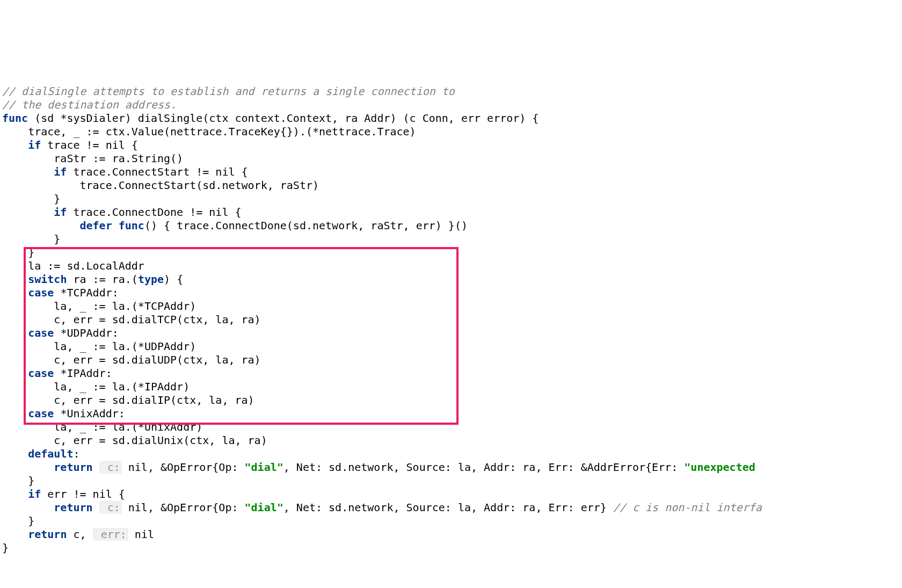 The width and height of the screenshot is (902, 588). What do you see at coordinates (157, 172) in the screenshot?
I see `code-token: trace.ConnectStart != nil {` at bounding box center [157, 172].